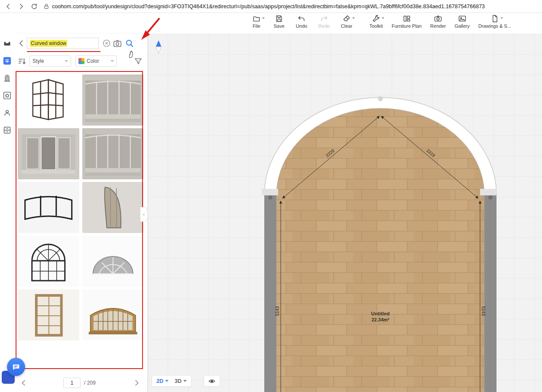  Describe the element at coordinates (49, 100) in the screenshot. I see `product-card-corner-grid-window` at that location.